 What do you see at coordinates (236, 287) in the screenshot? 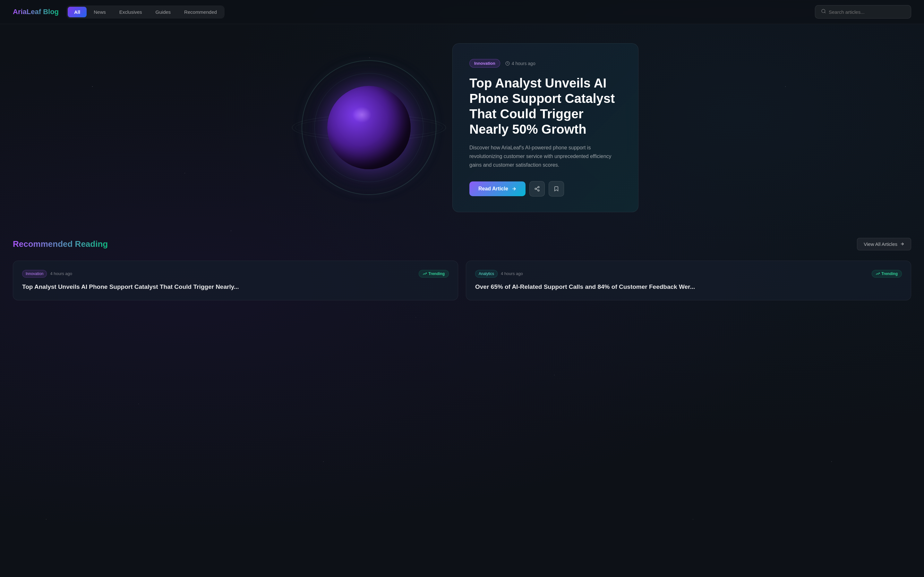
I see `article-1-title: Top Analyst Unveils AI Phone Support Cat…` at bounding box center [236, 287].